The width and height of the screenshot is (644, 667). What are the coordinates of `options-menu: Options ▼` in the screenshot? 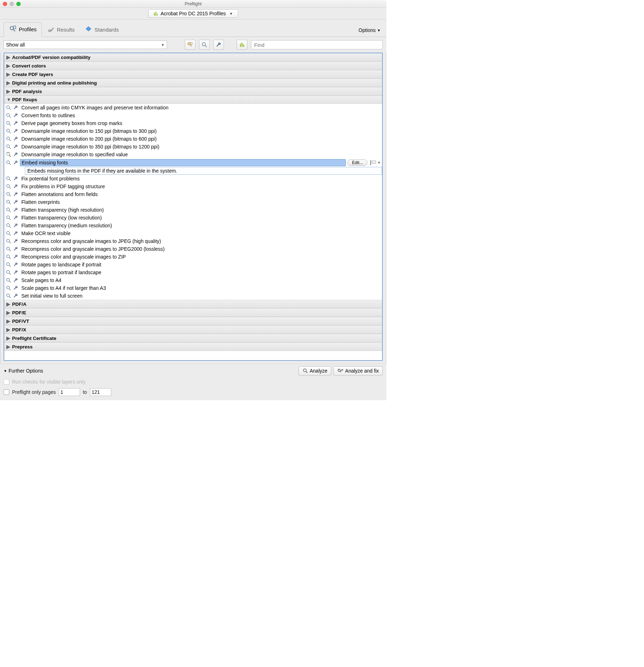 It's located at (370, 30).